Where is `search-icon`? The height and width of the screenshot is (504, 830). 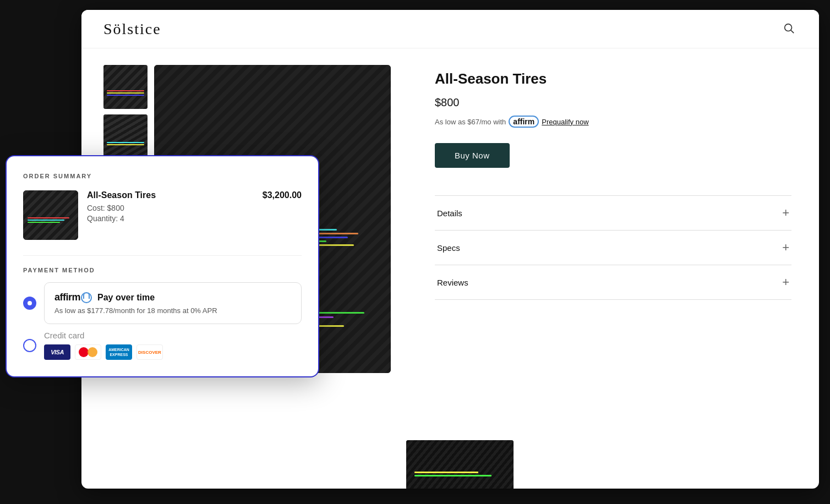 search-icon is located at coordinates (789, 28).